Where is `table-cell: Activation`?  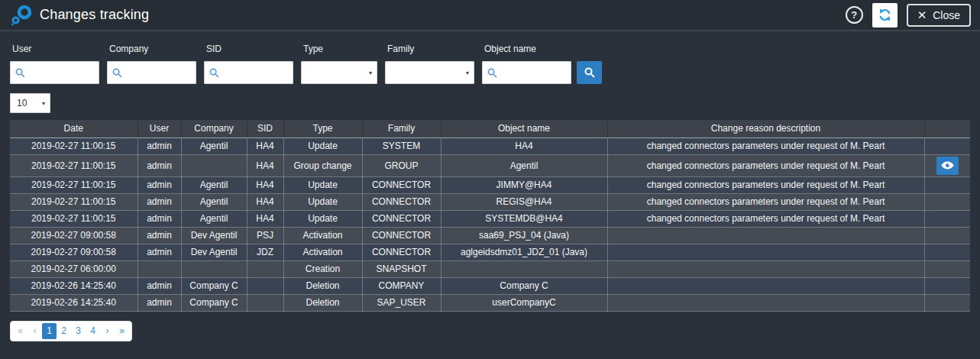 table-cell: Activation is located at coordinates (322, 235).